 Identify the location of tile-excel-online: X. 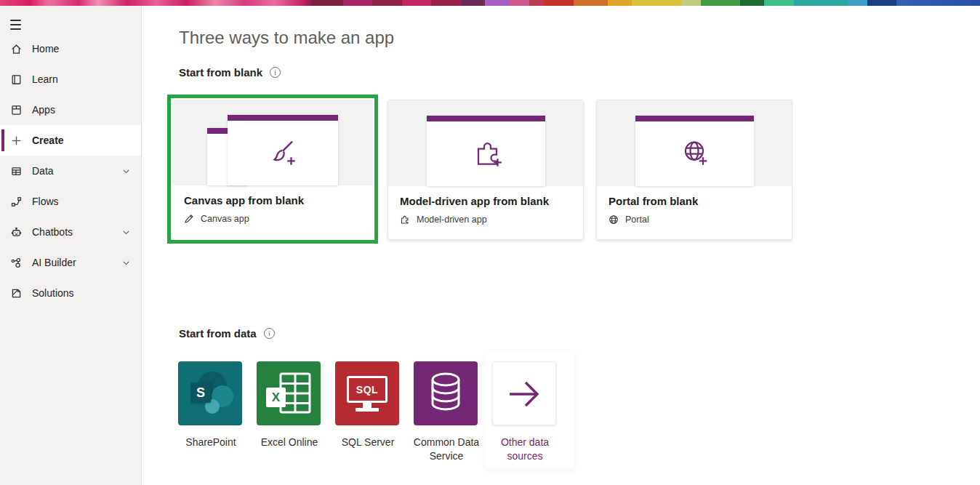
(289, 393).